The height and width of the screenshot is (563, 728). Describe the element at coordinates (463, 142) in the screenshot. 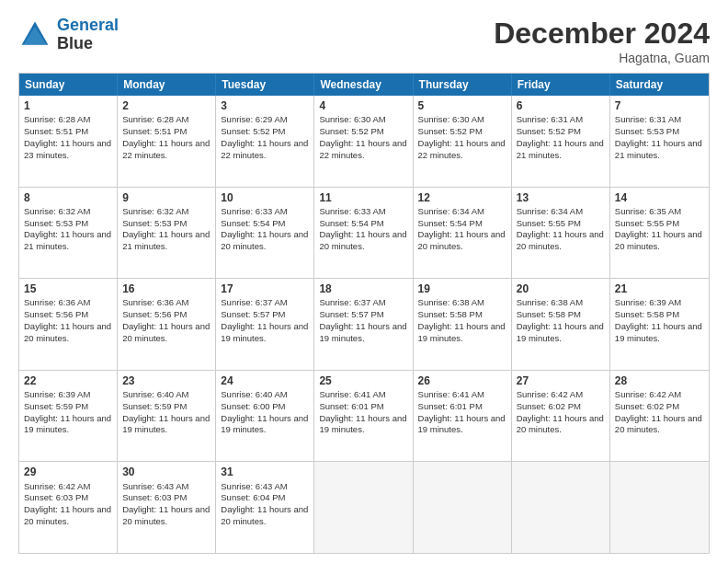

I see `calendar-cell: 5Sunrise: 6:30 AMSunset: 5:52 PMDaylight…` at that location.